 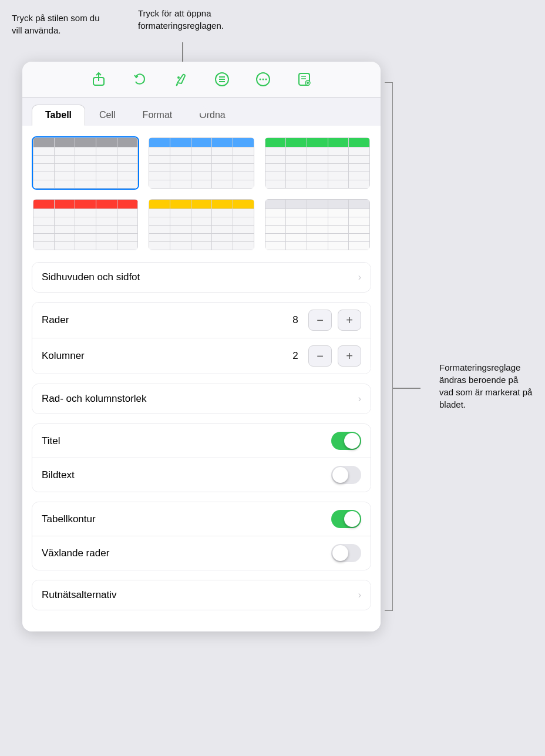 What do you see at coordinates (359, 277) in the screenshot?
I see `headers-footer-chevron: ›` at bounding box center [359, 277].